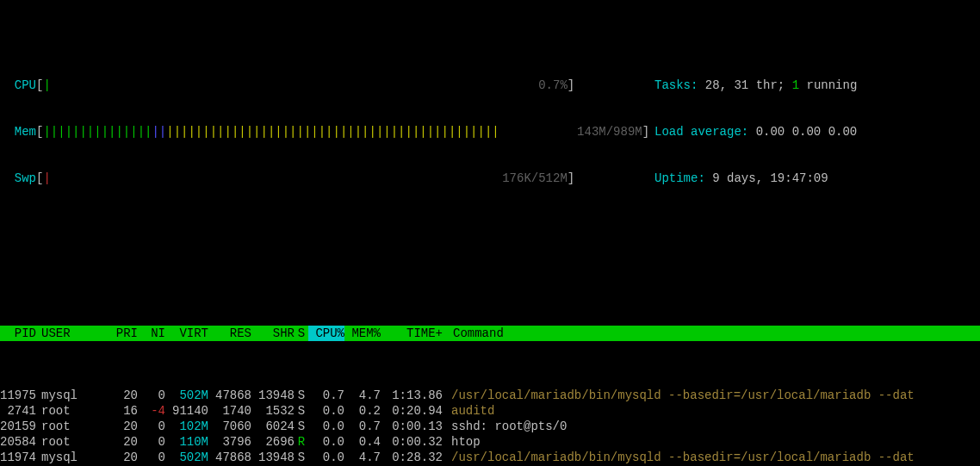  I want to click on threads-count: 31, so click(741, 85).